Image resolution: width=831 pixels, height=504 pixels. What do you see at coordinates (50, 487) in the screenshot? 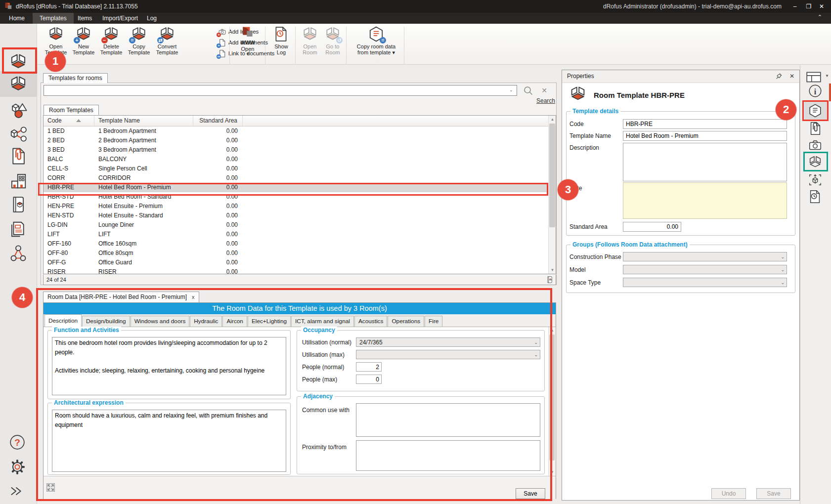
I see `expand-icon` at bounding box center [50, 487].